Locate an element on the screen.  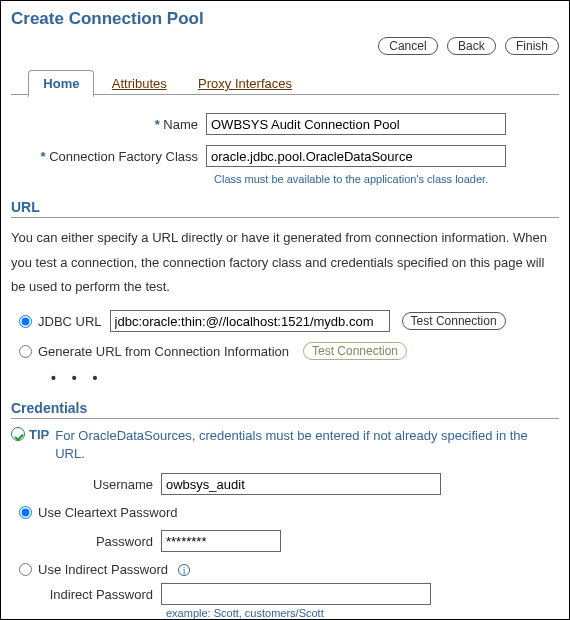
tip-check-icon is located at coordinates (18, 434).